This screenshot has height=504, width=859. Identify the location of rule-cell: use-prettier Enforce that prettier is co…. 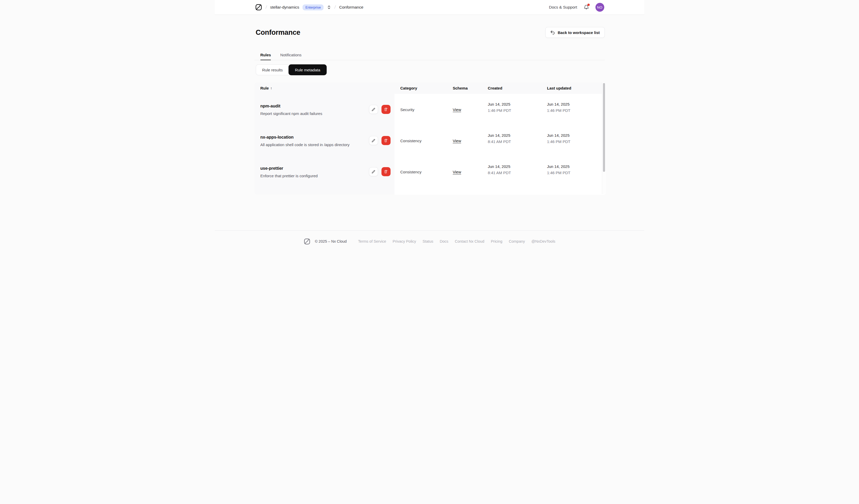
(325, 172).